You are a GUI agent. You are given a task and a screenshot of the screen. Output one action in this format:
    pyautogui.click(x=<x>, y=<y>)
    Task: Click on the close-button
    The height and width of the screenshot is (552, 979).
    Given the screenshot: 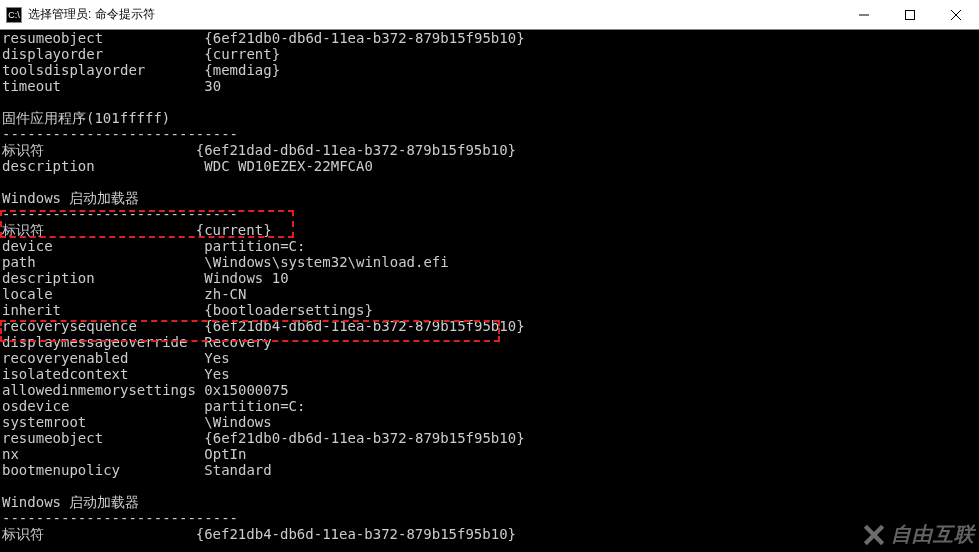 What is the action you would take?
    pyautogui.click(x=956, y=14)
    